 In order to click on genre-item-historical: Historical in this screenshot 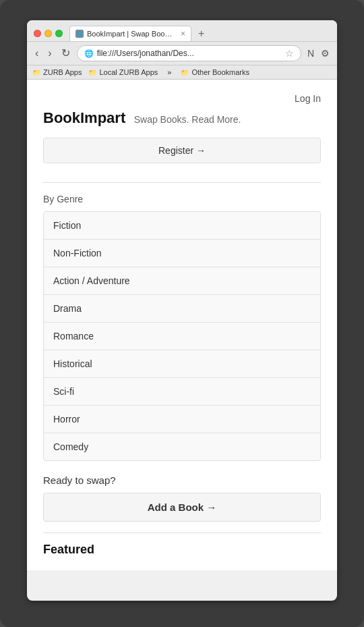, I will do `click(182, 364)`.